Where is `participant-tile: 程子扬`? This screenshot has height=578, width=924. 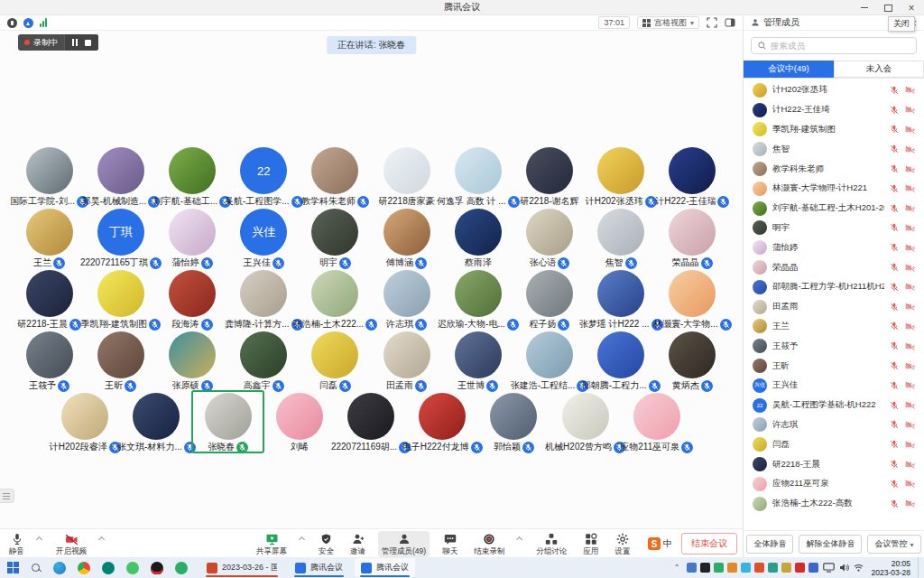 participant-tile: 程子扬 is located at coordinates (549, 299).